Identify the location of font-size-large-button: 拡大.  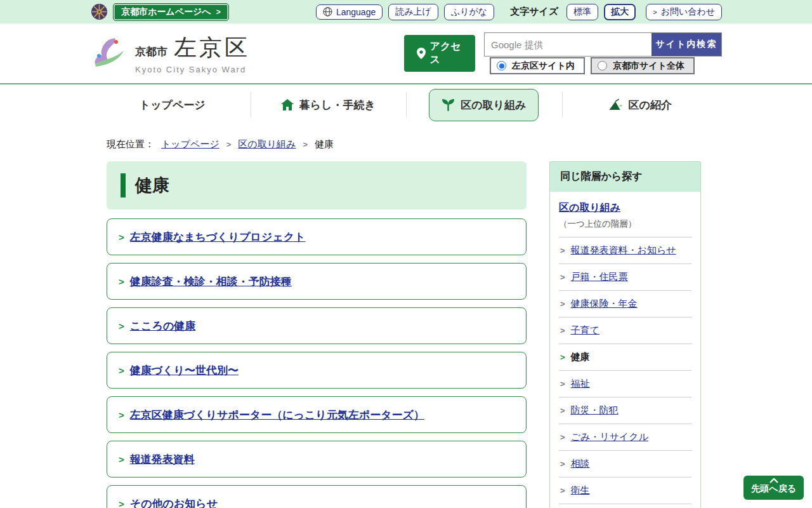
(620, 12).